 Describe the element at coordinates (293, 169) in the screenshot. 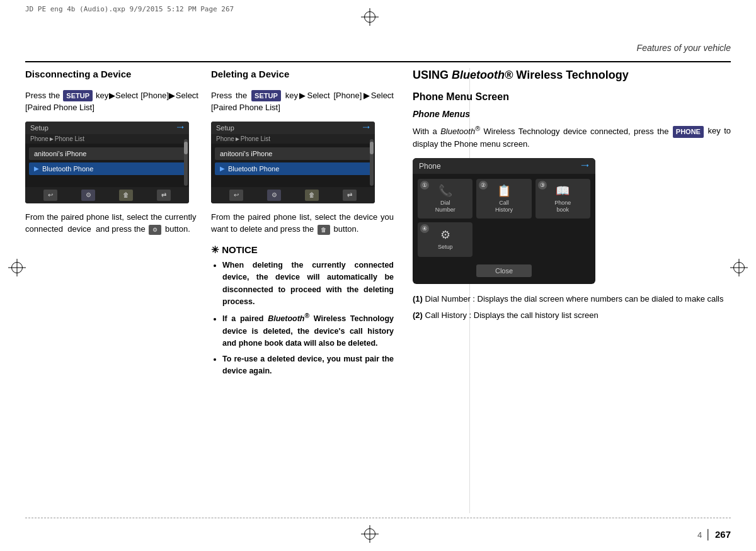

I see `delete-screen-item-bt: ▶ Bluetooth Phone` at that location.